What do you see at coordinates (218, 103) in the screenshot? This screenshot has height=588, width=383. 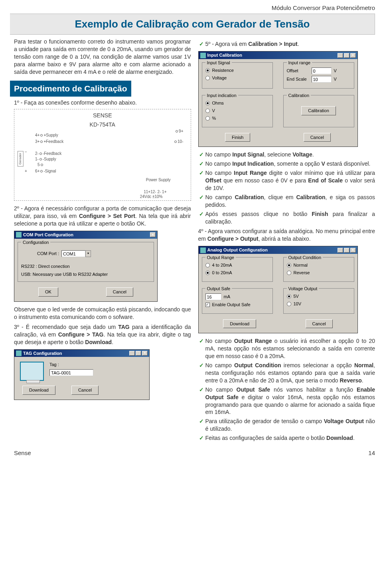 I see `label-ohms: Ohms` at bounding box center [218, 103].